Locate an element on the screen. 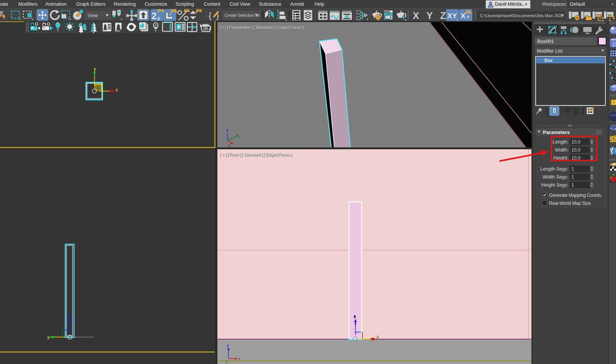 The height and width of the screenshot is (364, 616). svg-text: Z is located at coordinates (443, 16).